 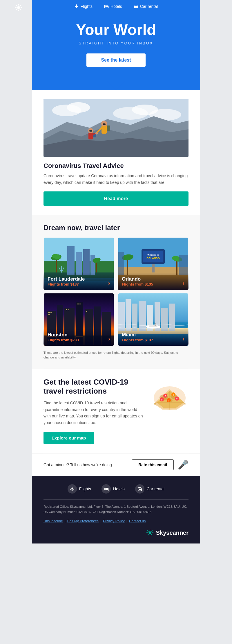 I want to click on svg-text: Welcome to, so click(x=153, y=255).